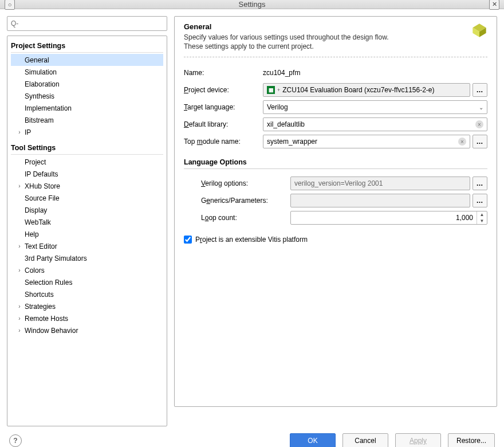  I want to click on tree-item-label: 3rd Party Simulators, so click(56, 258).